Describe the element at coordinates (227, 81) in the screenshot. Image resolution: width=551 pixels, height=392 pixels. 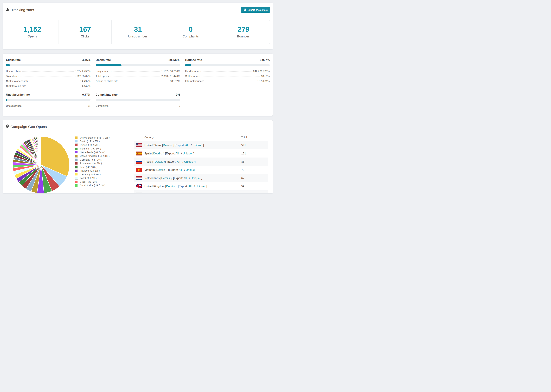
I see `rate-detail-row: Internal bounces19 / 6.81%` at that location.